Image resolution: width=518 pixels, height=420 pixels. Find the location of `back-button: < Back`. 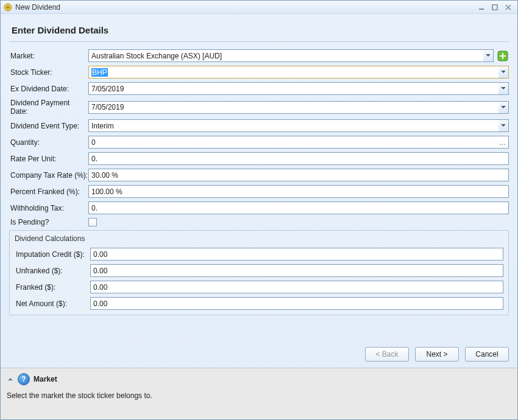

back-button: < Back is located at coordinates (387, 354).